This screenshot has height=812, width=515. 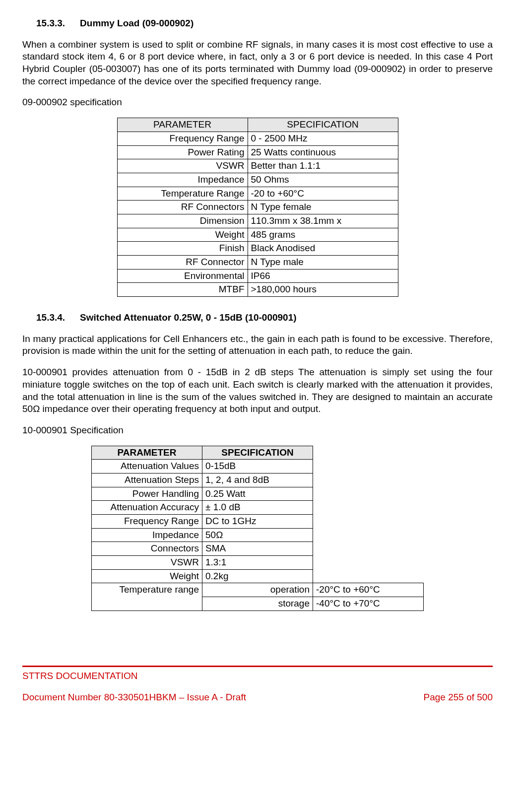 What do you see at coordinates (258, 576) in the screenshot?
I see `table-row-value: 0.2kg` at bounding box center [258, 576].